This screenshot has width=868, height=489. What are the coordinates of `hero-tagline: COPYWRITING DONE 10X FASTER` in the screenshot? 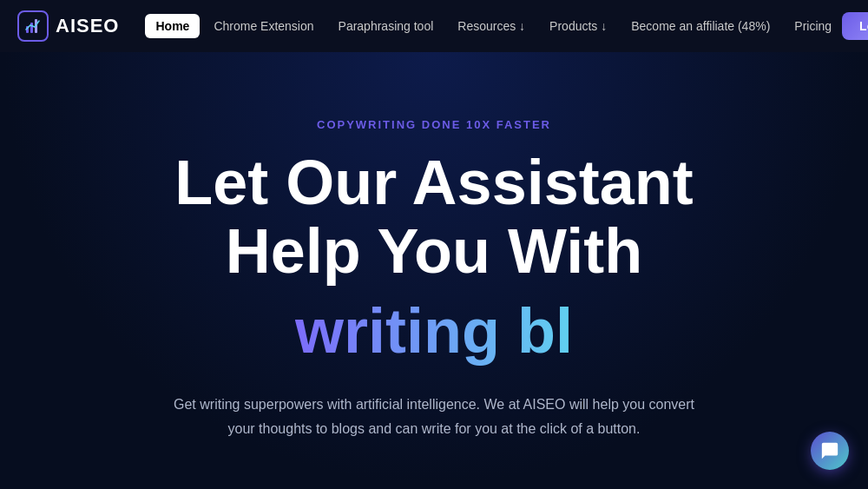 It's located at (434, 125).